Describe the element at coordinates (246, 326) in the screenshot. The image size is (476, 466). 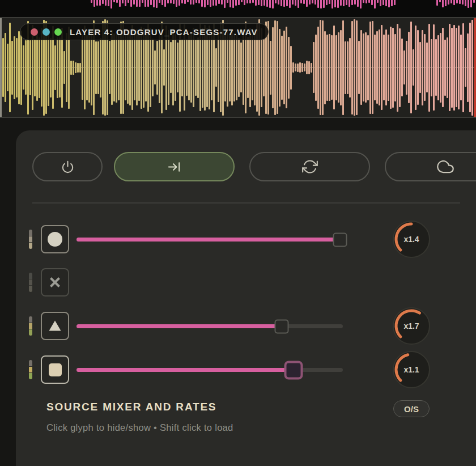
I see `mixer-row-triangle: x1.7` at that location.